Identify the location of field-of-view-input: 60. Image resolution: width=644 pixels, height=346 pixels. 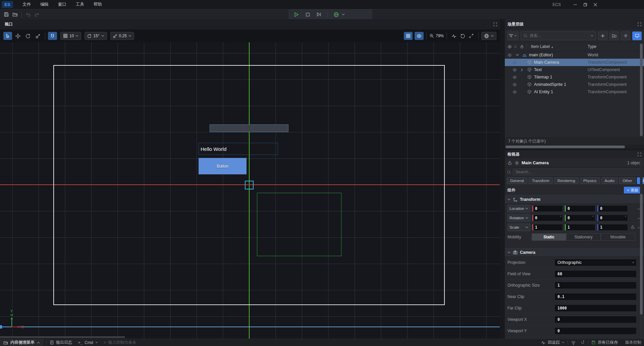
(596, 274).